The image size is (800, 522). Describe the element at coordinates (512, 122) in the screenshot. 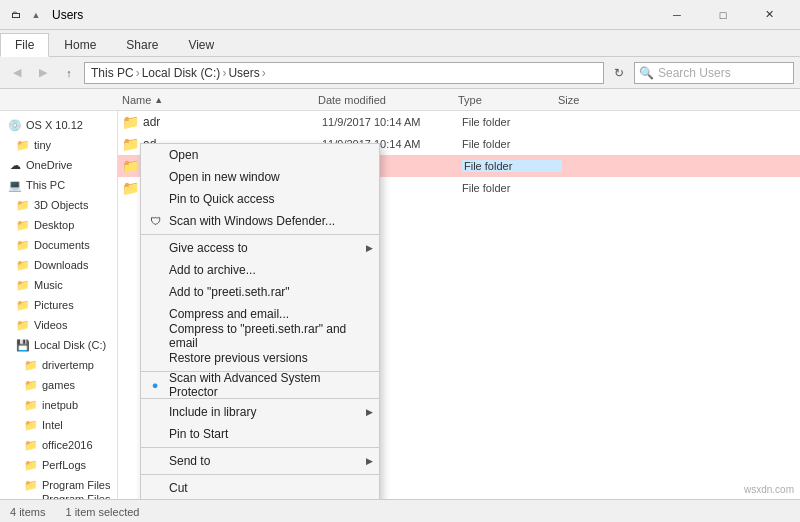

I see `file-type-adr: File folder` at that location.